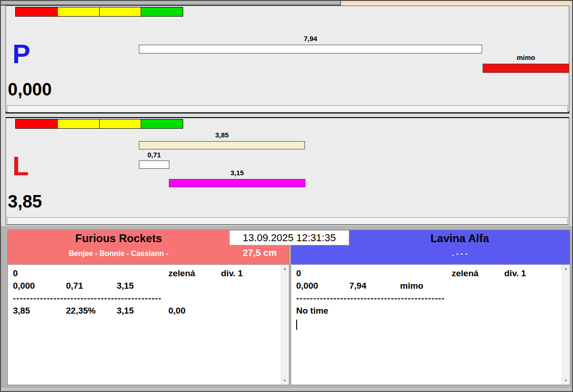 This screenshot has height=392, width=573. I want to click on log-cell: 0,00, so click(195, 312).